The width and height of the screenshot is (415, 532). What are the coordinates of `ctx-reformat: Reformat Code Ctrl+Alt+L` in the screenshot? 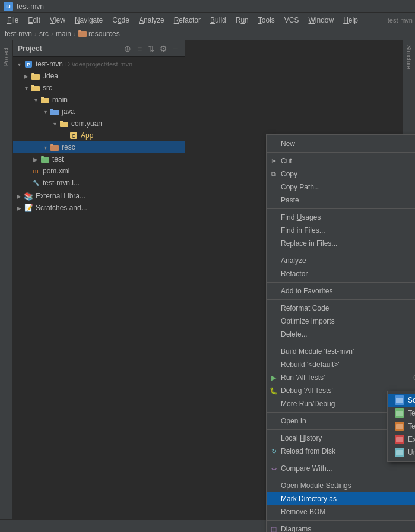 It's located at (341, 308).